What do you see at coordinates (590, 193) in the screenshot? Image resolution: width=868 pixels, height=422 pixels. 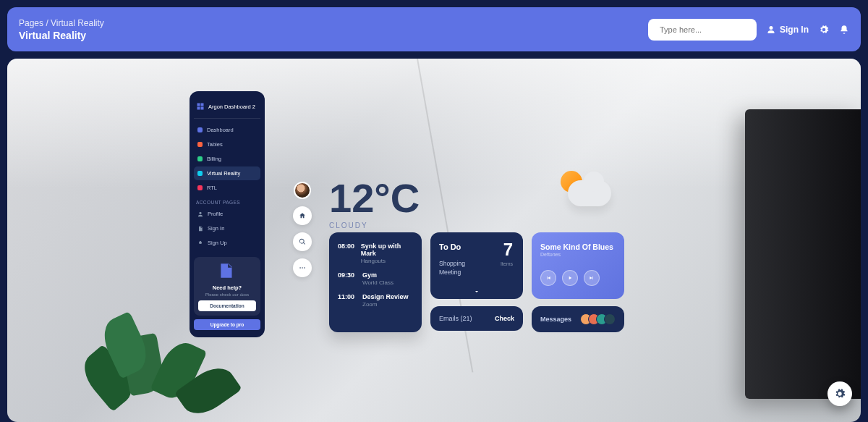 I see `weather-icon` at bounding box center [590, 193].